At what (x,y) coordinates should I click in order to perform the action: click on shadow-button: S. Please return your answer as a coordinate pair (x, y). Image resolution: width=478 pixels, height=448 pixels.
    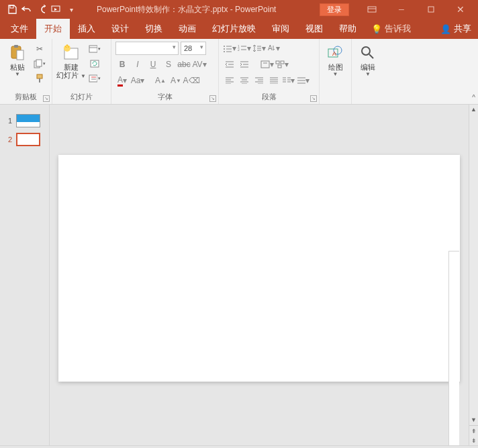
    Looking at the image, I should click on (169, 64).